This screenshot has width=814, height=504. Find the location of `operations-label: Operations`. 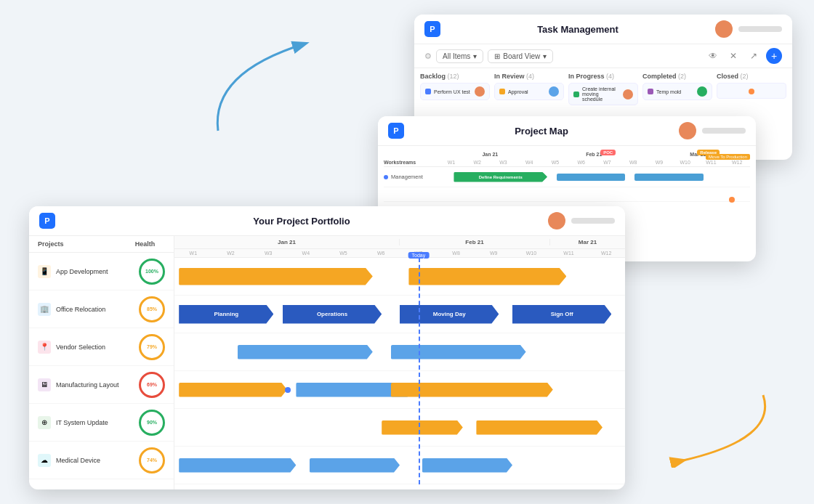

operations-label: Operations is located at coordinates (332, 314).